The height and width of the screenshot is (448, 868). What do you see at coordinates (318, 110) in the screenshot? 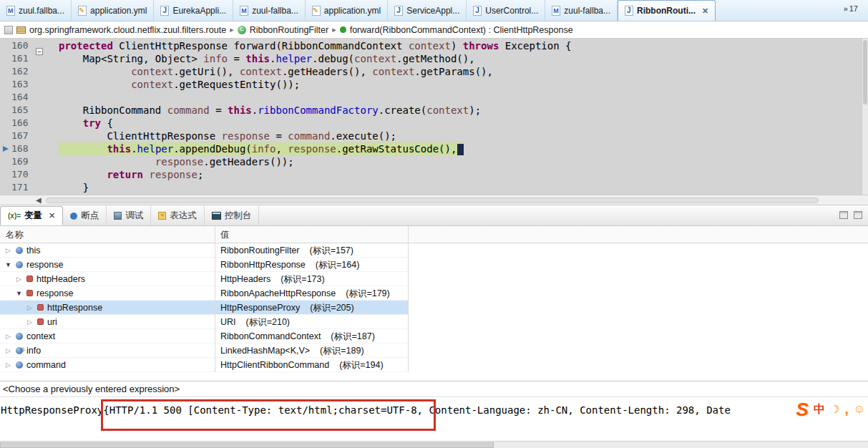
I see `code-token: ribbonCommandFactory` at bounding box center [318, 110].